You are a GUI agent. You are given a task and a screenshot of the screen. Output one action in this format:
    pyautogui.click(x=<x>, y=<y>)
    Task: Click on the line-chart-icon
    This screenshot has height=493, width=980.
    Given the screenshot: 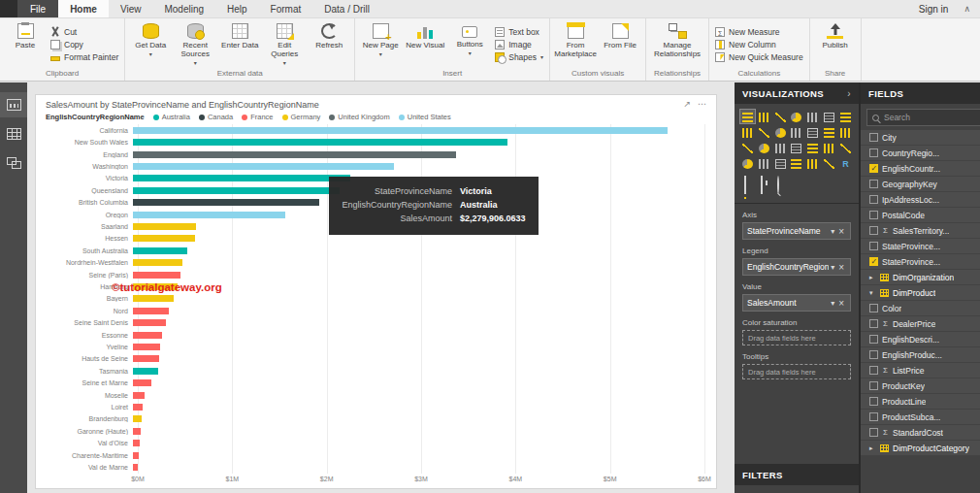 What is the action you would take?
    pyautogui.click(x=747, y=148)
    